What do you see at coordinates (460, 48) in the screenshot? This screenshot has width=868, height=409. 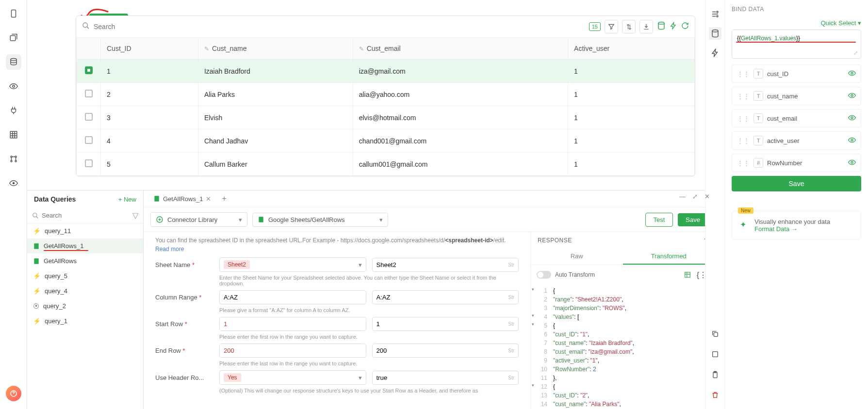 I see `col-cust-email: ✎Cust_email` at bounding box center [460, 48].